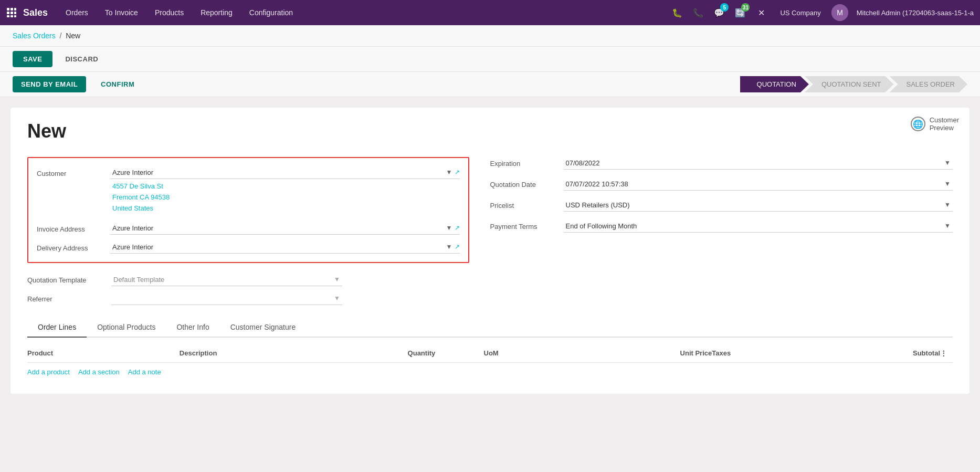 This screenshot has height=472, width=980. What do you see at coordinates (73, 172) in the screenshot?
I see `customer-label: Customer` at bounding box center [73, 172].